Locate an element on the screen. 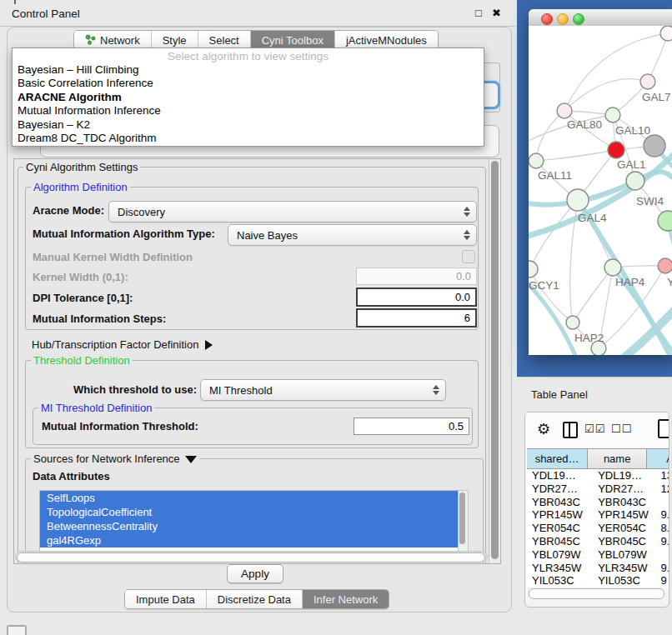 The width and height of the screenshot is (672, 635). network-node-gcy1 is located at coordinates (534, 269).